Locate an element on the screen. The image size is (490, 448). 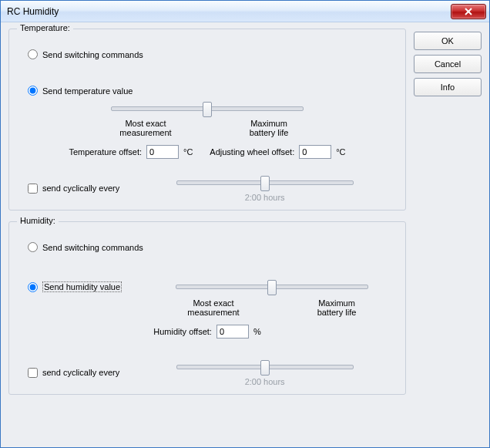
humidity-radio-value-label: Send humidity value is located at coordinates (82, 287).